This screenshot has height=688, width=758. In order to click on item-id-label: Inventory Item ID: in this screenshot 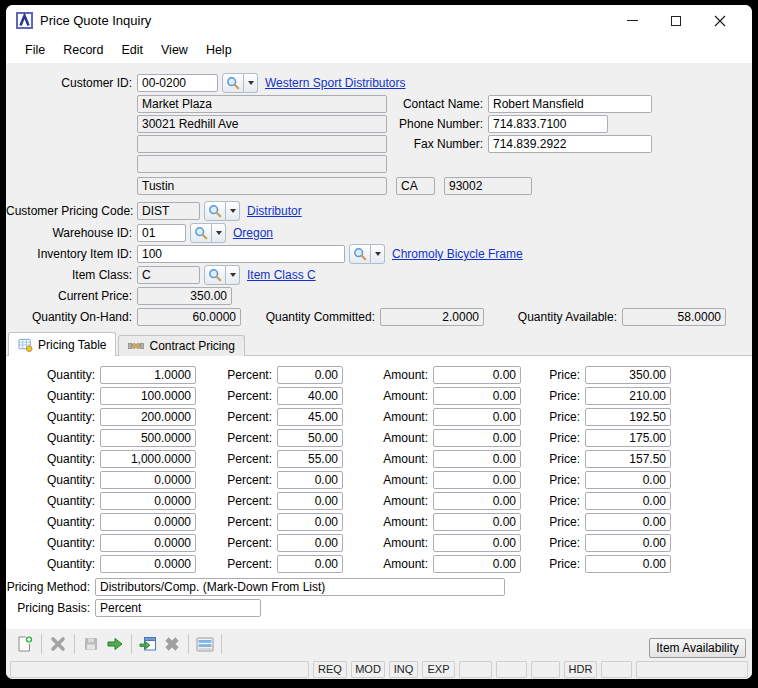, I will do `click(69, 254)`.